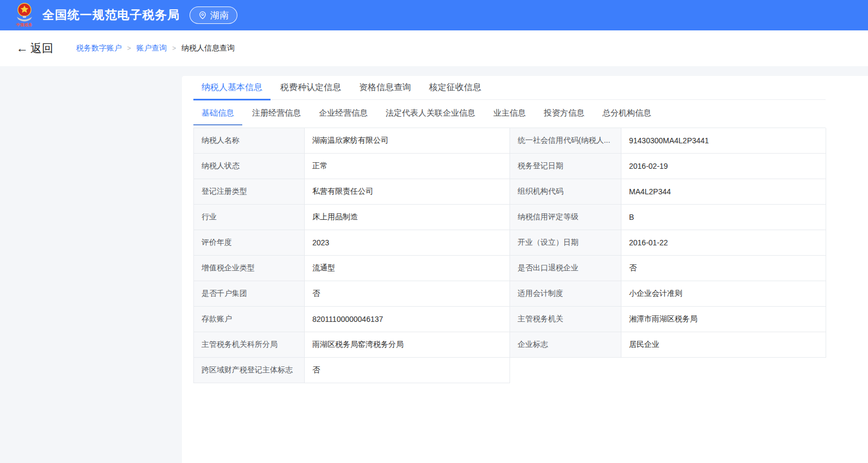  What do you see at coordinates (566, 192) in the screenshot?
I see `field-label: 组织机构代码` at bounding box center [566, 192].